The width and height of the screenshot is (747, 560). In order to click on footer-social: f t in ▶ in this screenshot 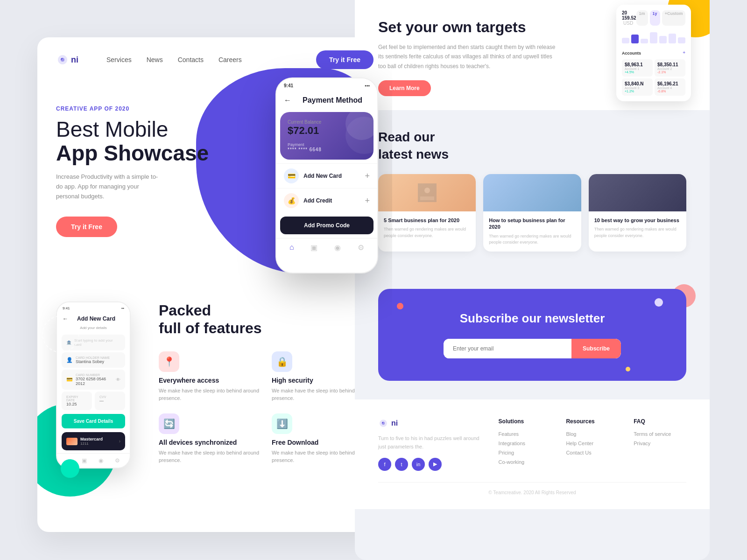, I will do `click(431, 464)`.